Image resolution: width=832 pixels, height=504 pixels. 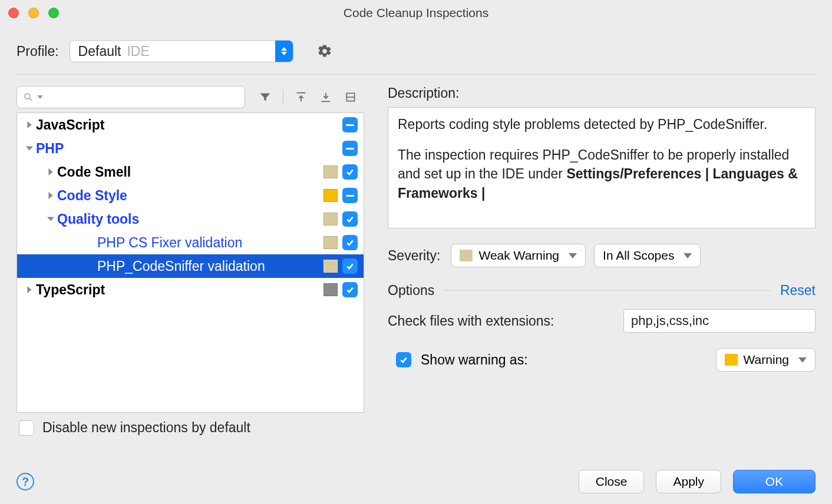 I want to click on severity-dropdown: Weak Warning, so click(x=519, y=256).